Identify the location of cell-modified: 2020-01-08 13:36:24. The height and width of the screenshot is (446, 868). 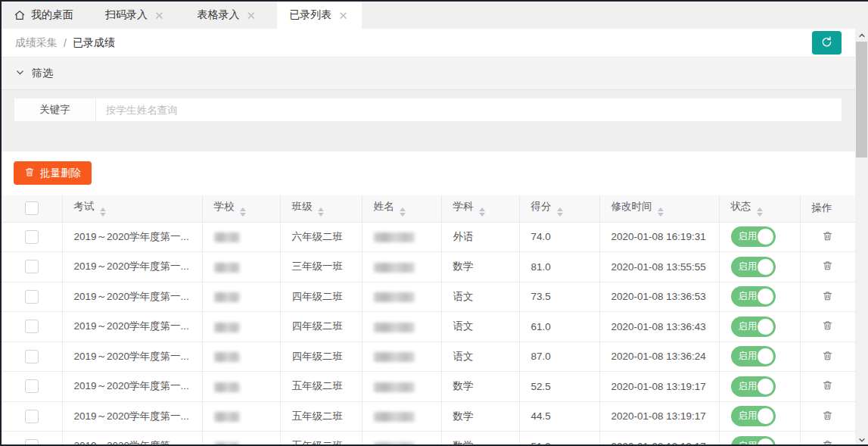
(659, 357).